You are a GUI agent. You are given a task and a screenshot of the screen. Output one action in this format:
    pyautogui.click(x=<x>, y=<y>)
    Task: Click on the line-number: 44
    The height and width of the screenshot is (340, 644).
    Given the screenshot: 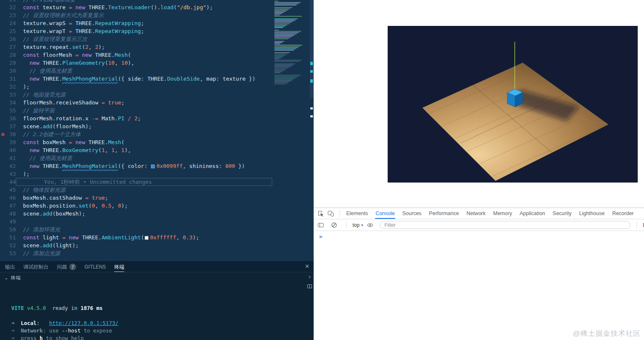 What is the action you would take?
    pyautogui.click(x=8, y=182)
    